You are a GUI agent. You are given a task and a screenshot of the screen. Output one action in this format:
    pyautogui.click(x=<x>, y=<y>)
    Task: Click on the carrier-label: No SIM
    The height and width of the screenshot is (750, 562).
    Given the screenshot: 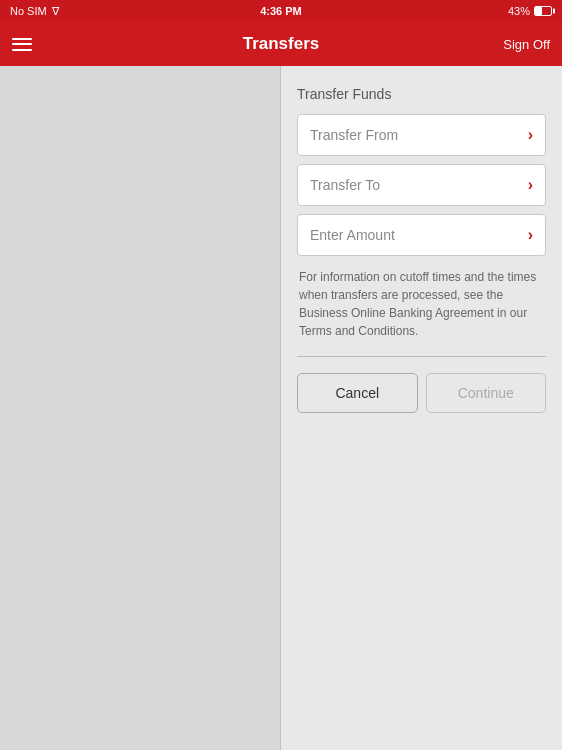 What is the action you would take?
    pyautogui.click(x=28, y=11)
    